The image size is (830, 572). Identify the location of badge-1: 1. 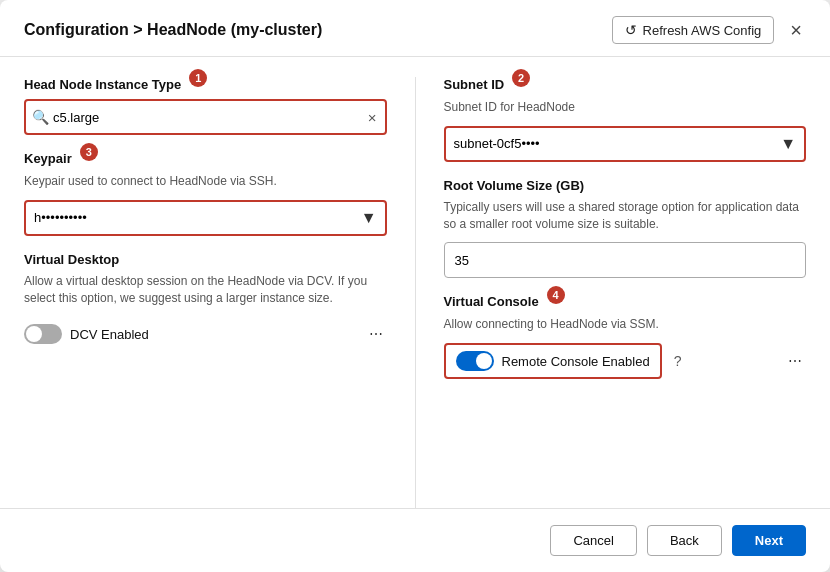
(198, 78).